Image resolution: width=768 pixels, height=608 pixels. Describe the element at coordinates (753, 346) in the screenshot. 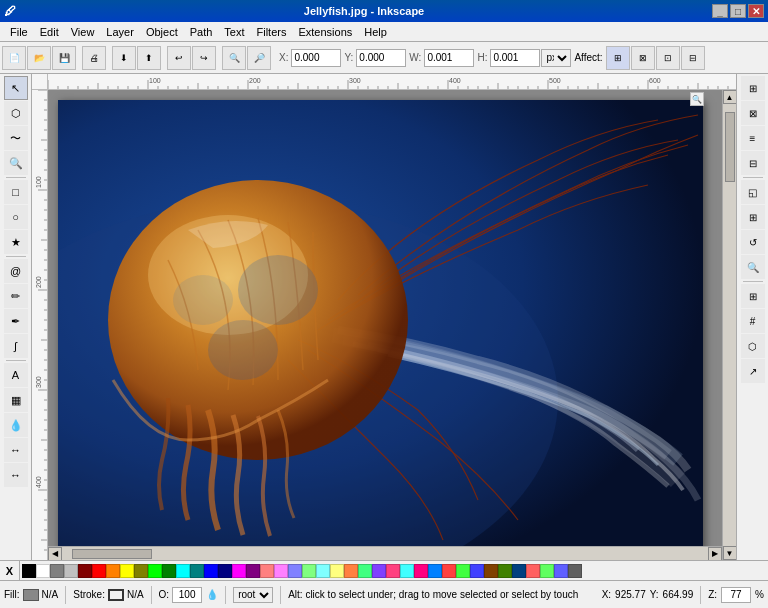

I see `panel-mesh: ⬡` at that location.